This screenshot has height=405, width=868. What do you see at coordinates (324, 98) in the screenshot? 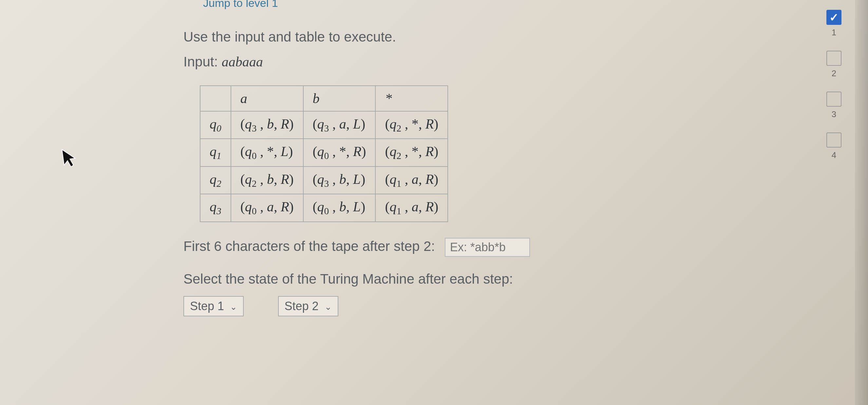
I see `table-header-row: a b *` at bounding box center [324, 98].